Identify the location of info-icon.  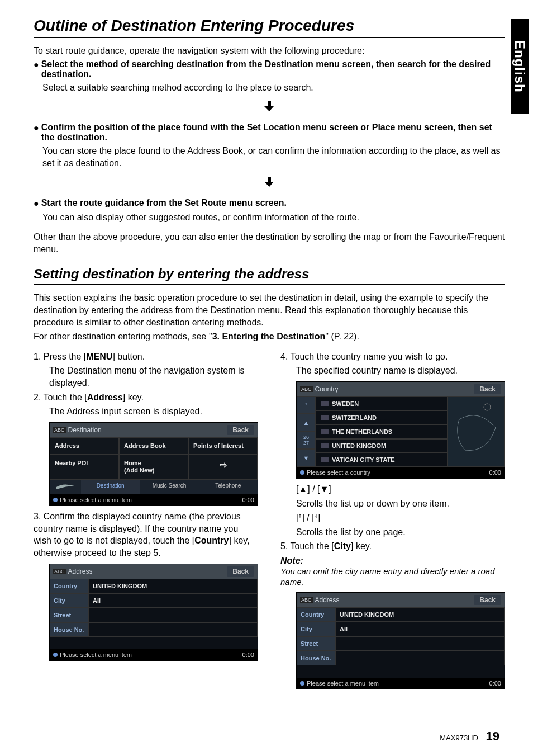
(55, 500).